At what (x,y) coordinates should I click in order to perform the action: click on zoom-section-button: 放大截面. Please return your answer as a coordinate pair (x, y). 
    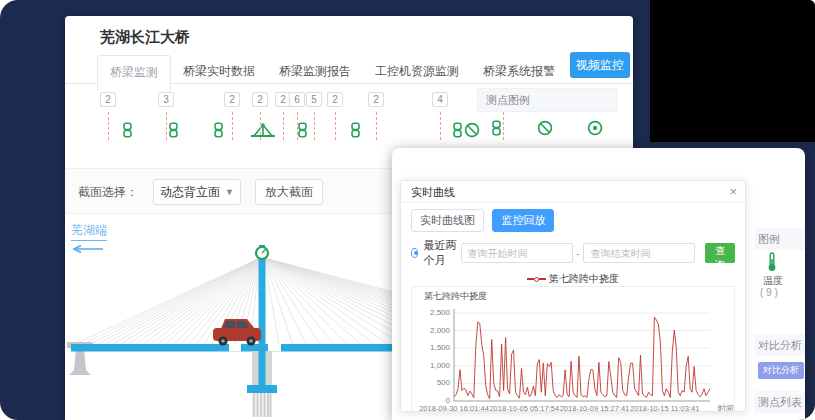
    Looking at the image, I should click on (289, 192).